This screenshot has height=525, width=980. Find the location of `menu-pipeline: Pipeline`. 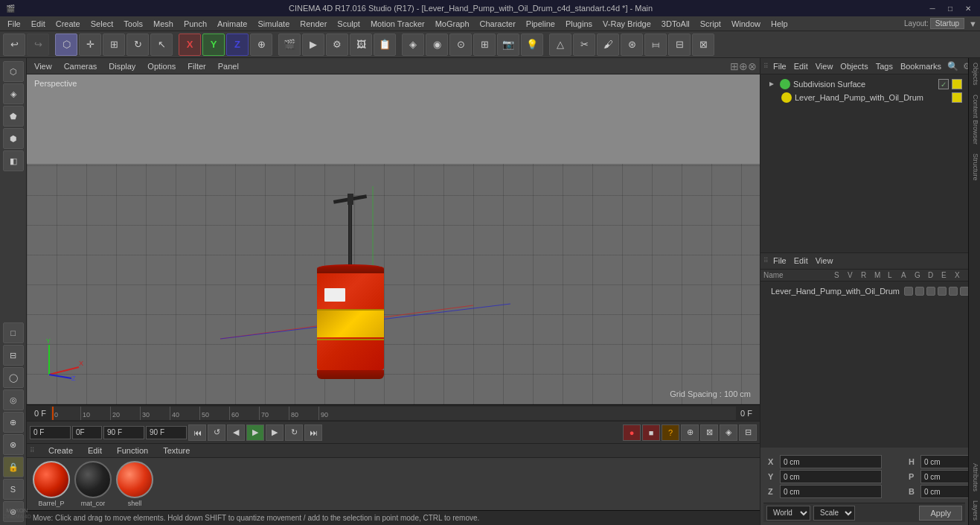

menu-pipeline: Pipeline is located at coordinates (540, 24).